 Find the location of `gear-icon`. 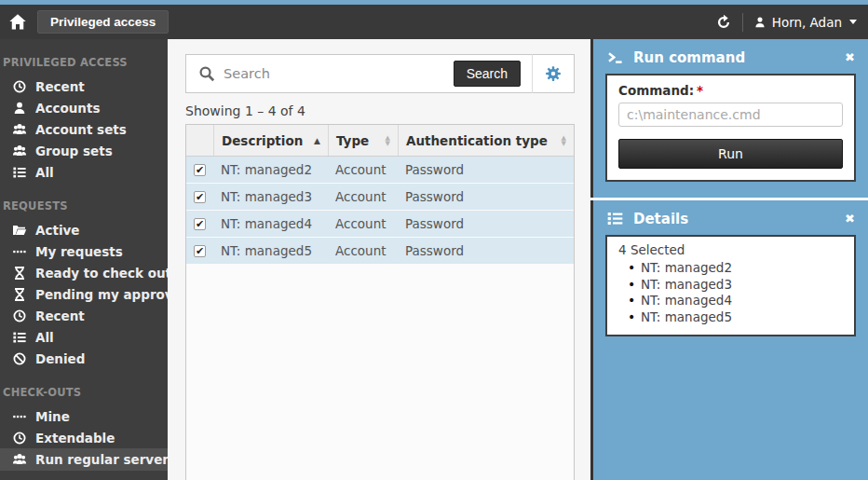

gear-icon is located at coordinates (553, 74).